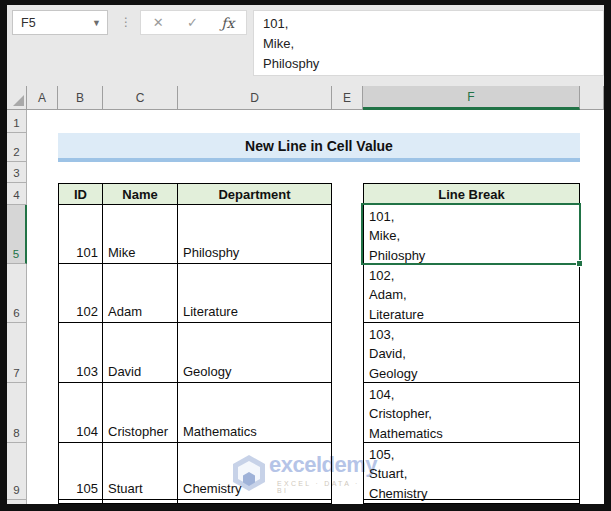 The height and width of the screenshot is (511, 611). I want to click on cell-line-break-f6: 102, Adam, Literature, so click(472, 294).